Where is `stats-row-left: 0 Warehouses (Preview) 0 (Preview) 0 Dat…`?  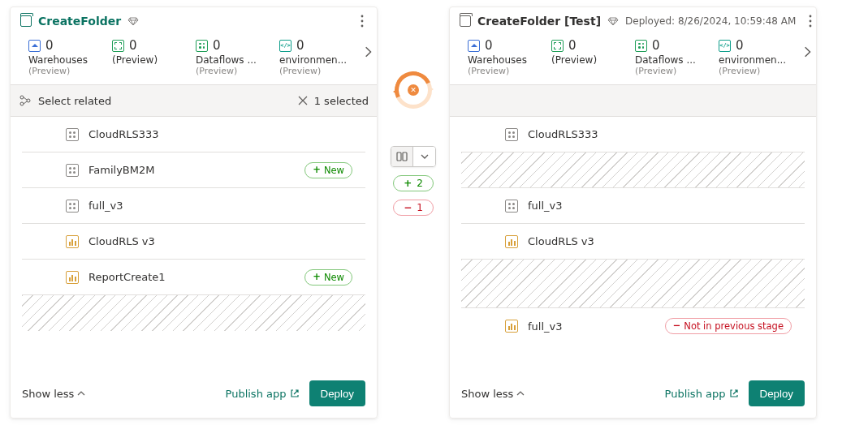 stats-row-left: 0 Warehouses (Preview) 0 (Preview) 0 Dat… is located at coordinates (193, 58).